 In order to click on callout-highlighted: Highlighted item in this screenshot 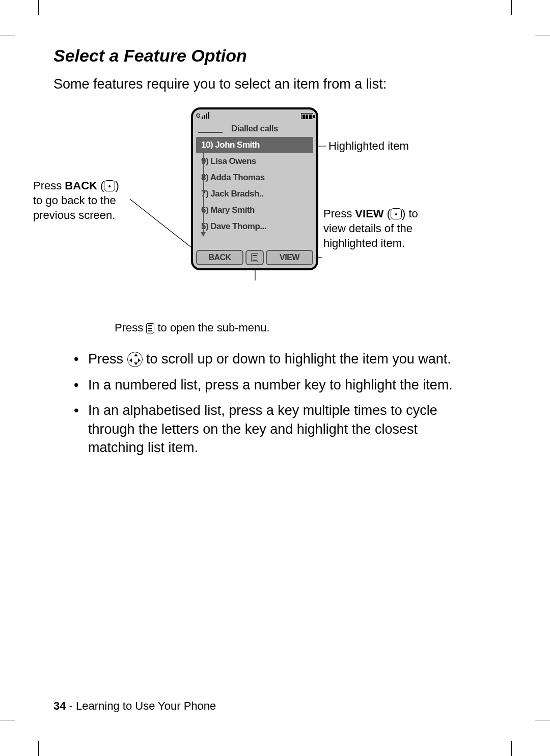, I will do `click(374, 147)`.